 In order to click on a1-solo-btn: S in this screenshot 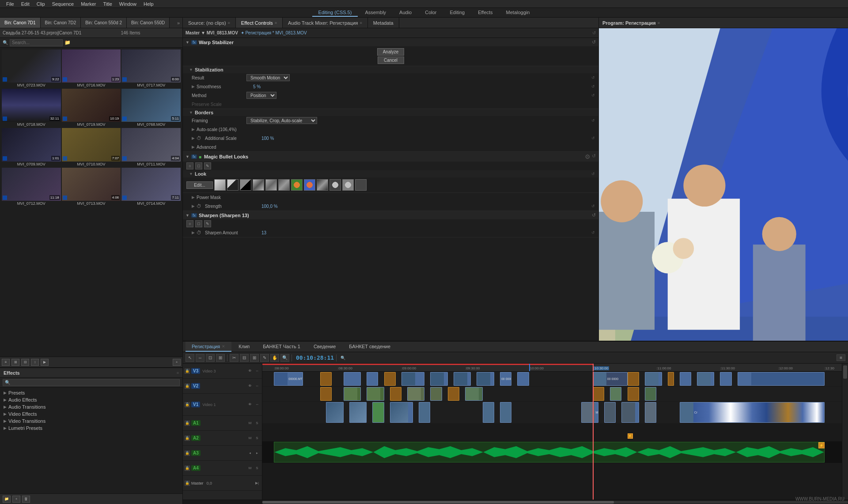, I will do `click(257, 423)`.